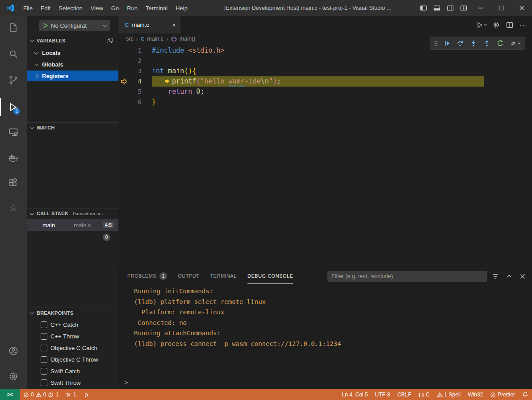 The width and height of the screenshot is (532, 400). I want to click on settings-gear-icon, so click(13, 376).